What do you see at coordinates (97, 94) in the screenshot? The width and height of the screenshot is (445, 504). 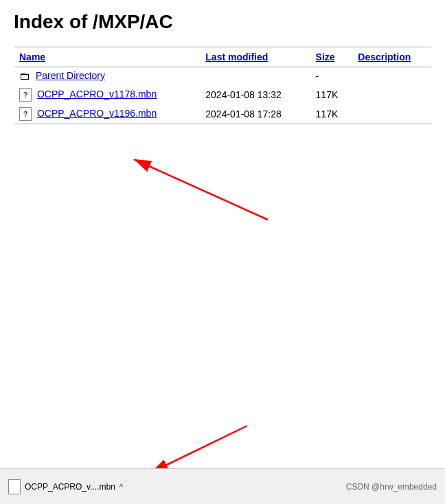 I see `file-link-1178: OCPP_ACPRO_v1178.mbn` at bounding box center [97, 94].